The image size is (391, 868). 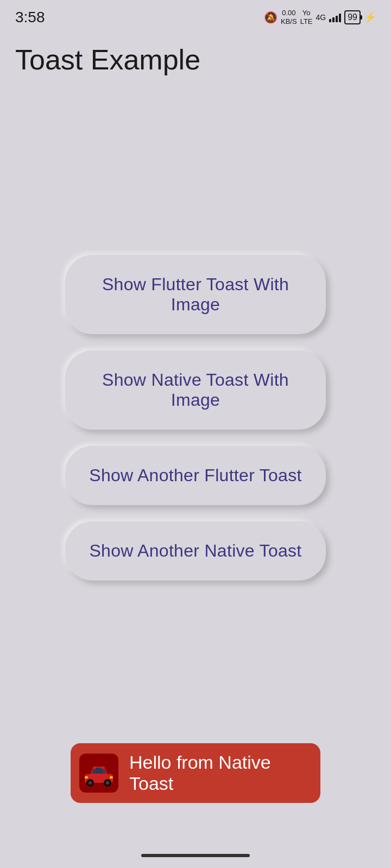 I want to click on show-another-flutter-toast-button: Show Another Flutter Toast, so click(x=195, y=475).